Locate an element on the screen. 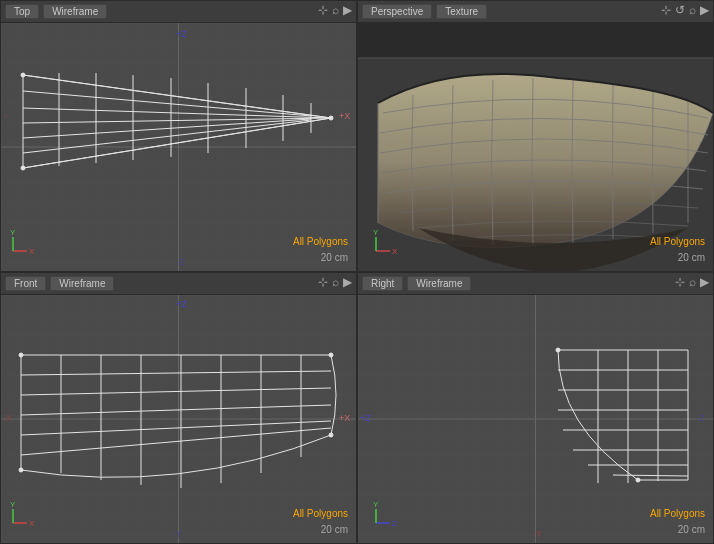  perspective-more-icon: ▶ is located at coordinates (704, 10).